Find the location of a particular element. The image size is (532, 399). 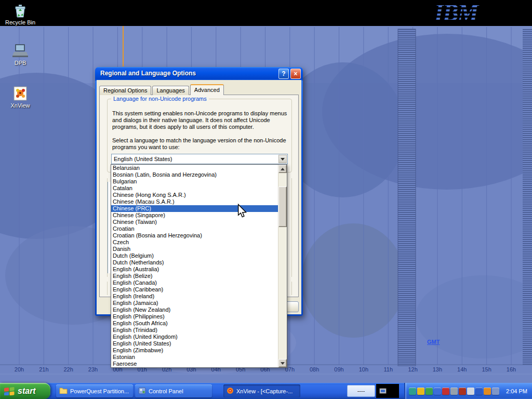

language-option: English (United Kingdom) is located at coordinates (194, 337).